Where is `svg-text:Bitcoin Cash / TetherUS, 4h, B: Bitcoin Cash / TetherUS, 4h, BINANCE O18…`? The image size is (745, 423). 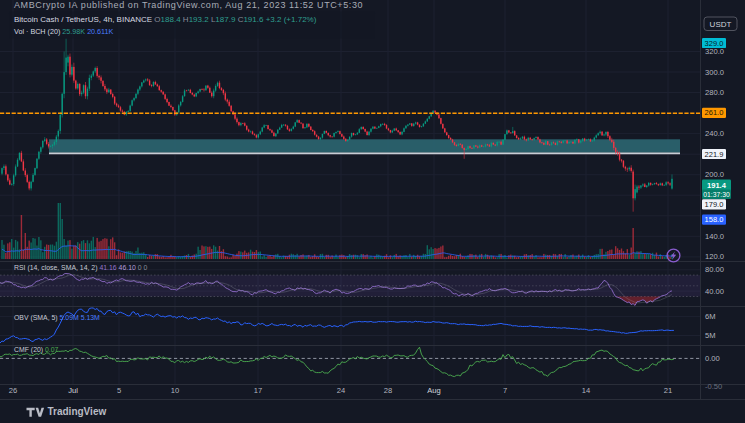
svg-text:Bitcoin Cash / TetherUS, 4h, B: Bitcoin Cash / TetherUS, 4h, BINANCE O18… is located at coordinates (166, 20).